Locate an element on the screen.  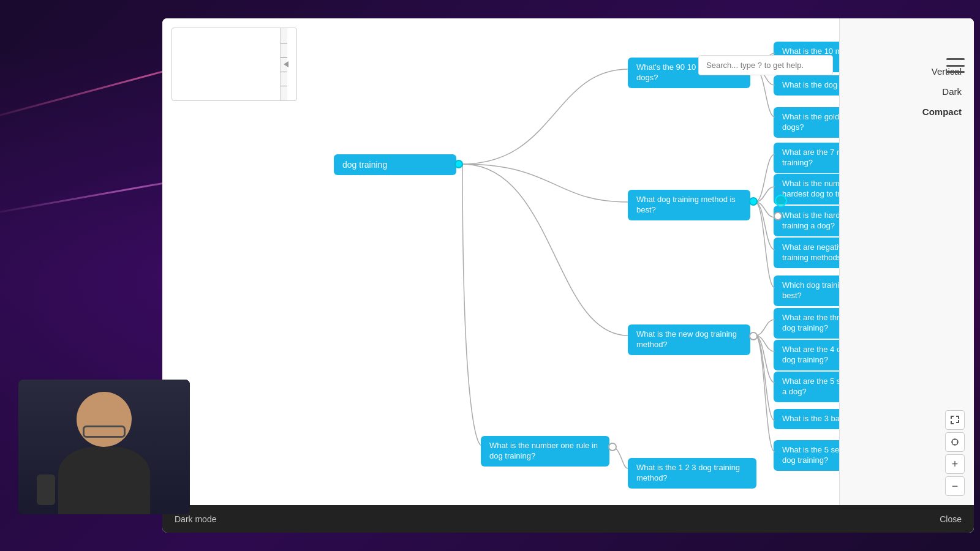
branch3-node: What is the new dog training method? is located at coordinates (689, 340).